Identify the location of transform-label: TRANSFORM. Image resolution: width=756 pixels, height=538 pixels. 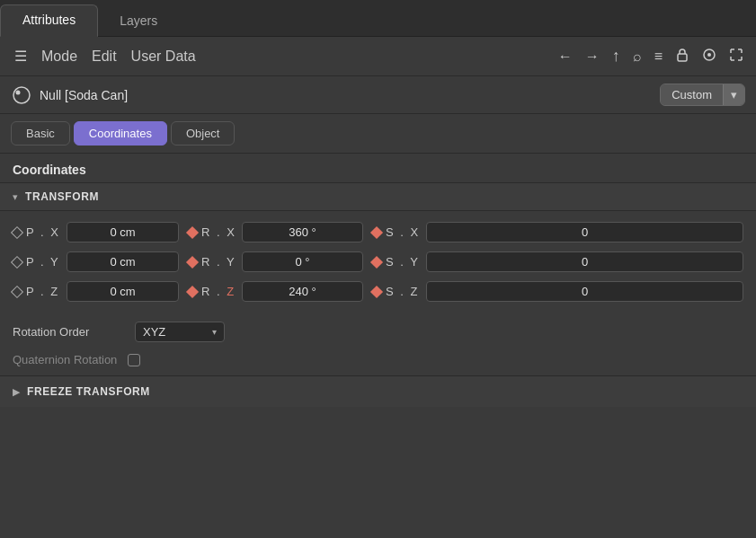
(62, 197).